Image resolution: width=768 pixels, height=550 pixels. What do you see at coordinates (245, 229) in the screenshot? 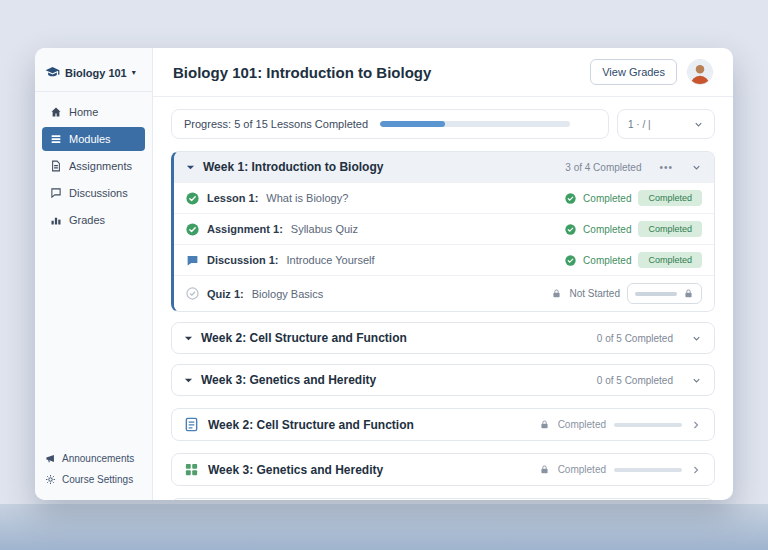
I see `item-prefix: Assignment 1:` at bounding box center [245, 229].